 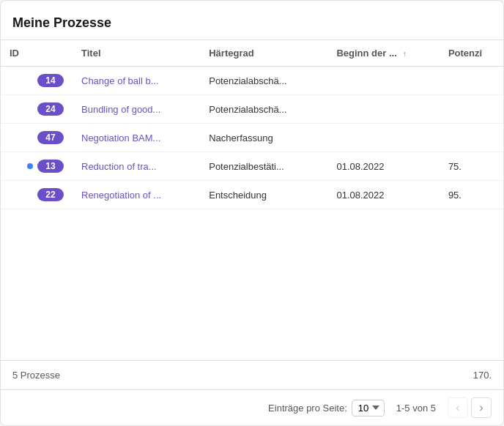 What do you see at coordinates (37, 138) in the screenshot?
I see `id-cell-wrapper: 47` at bounding box center [37, 138].